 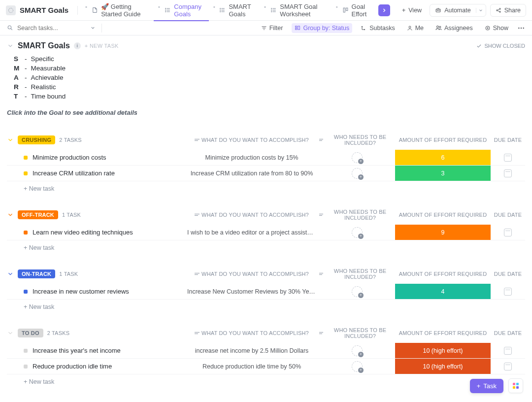 I want to click on task-name: Learn new video editing techniques, so click(x=83, y=233).